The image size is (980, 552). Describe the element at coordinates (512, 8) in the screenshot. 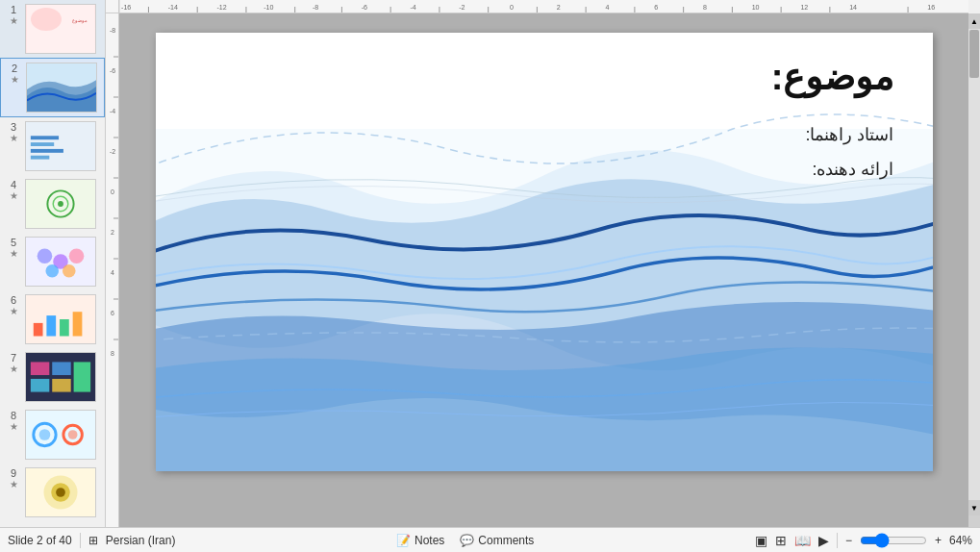

I see `svg-text: 0` at that location.